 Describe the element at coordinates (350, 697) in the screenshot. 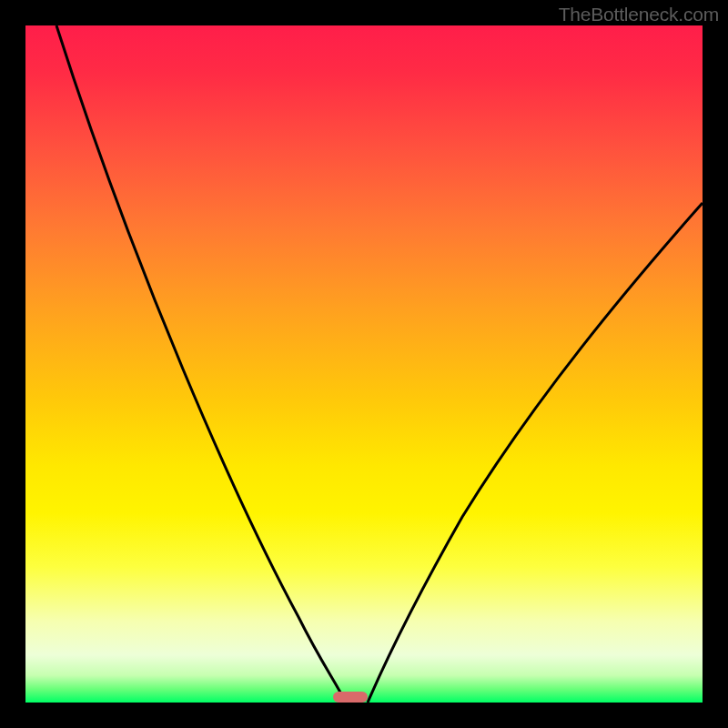

I see `bottleneck-marker` at that location.